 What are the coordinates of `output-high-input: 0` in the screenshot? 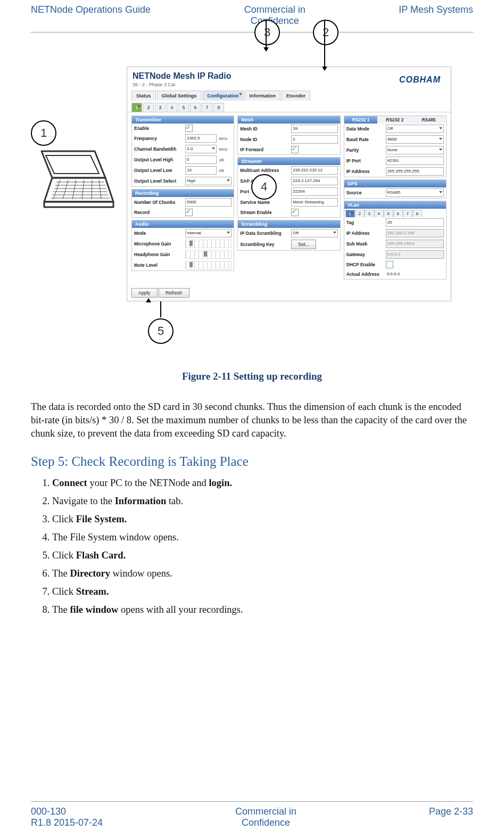 It's located at (201, 160).